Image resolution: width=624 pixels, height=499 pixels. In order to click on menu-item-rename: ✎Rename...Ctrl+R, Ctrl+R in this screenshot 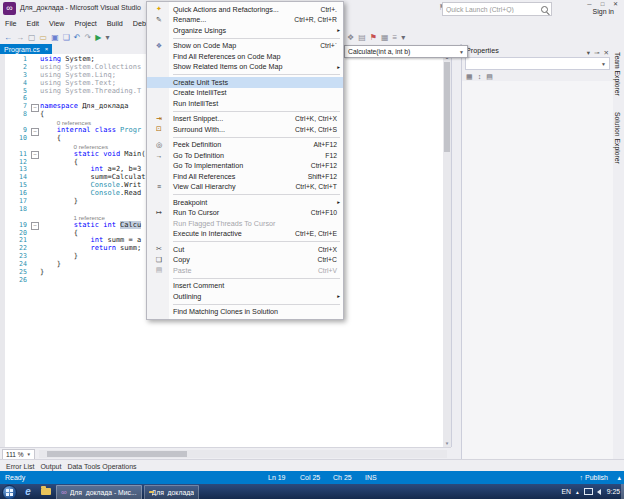, I will do `click(245, 20)`.